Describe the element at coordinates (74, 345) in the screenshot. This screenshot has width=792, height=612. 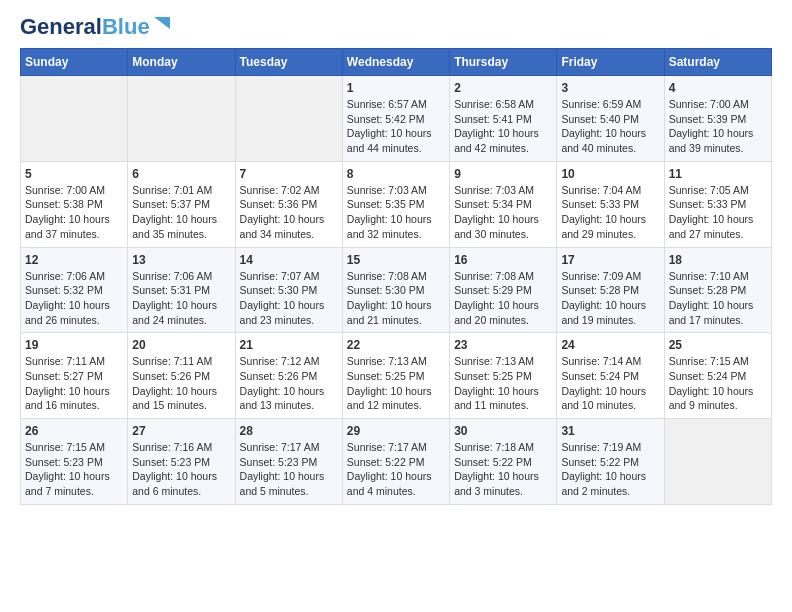
I see `day-number: 19` at that location.